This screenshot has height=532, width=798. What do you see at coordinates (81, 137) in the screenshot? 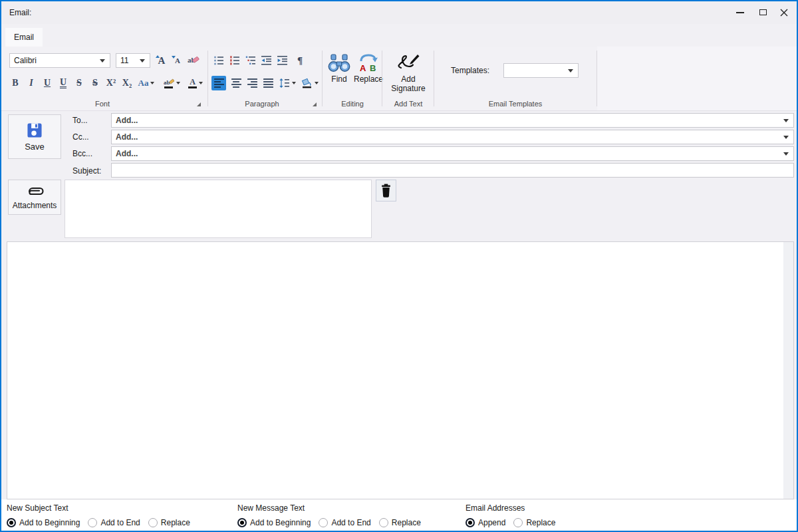
I see `cc-label: Cc...` at bounding box center [81, 137].